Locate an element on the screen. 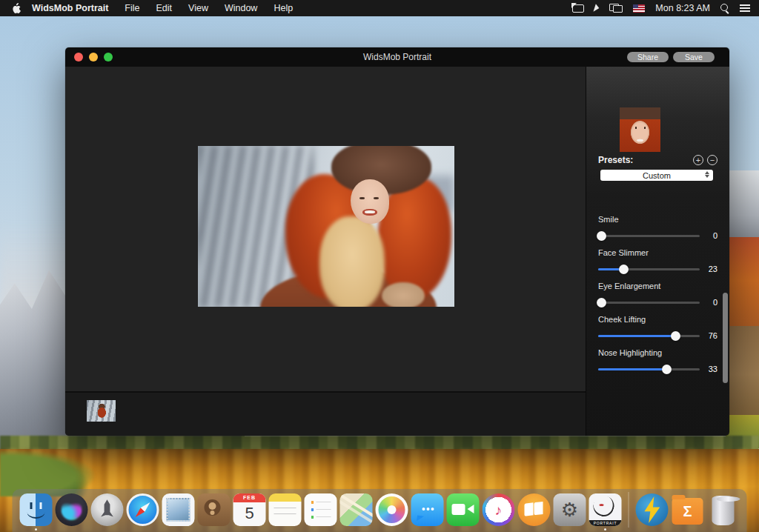  portrait-photo is located at coordinates (326, 227).